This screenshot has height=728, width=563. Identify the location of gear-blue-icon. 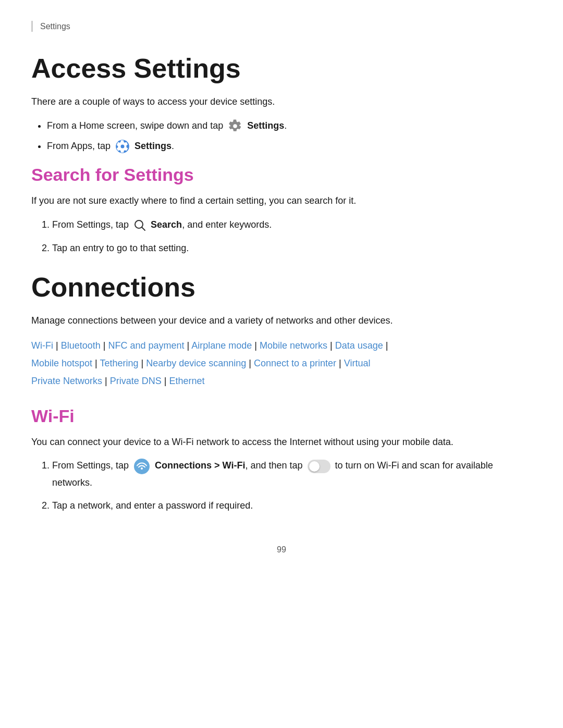
(123, 146).